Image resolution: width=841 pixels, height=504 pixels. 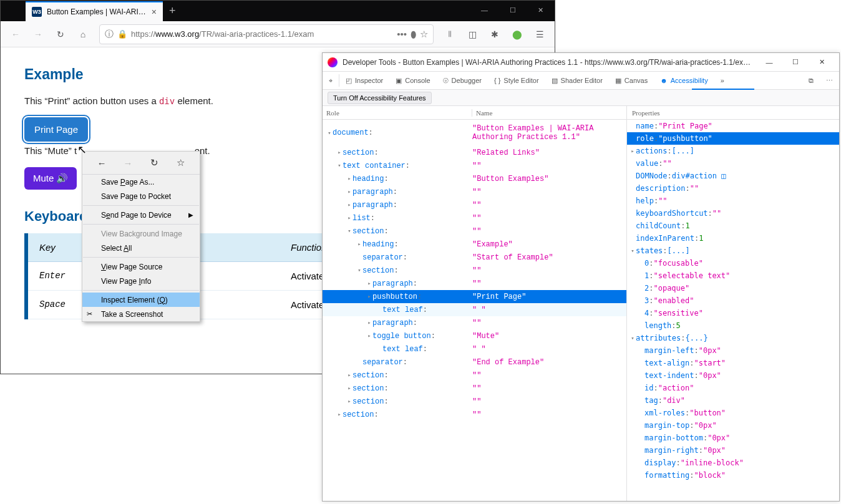 What do you see at coordinates (94, 11) in the screenshot?
I see `browser-tab: W3 Button Examples | WAI-ARIA Au ×` at bounding box center [94, 11].